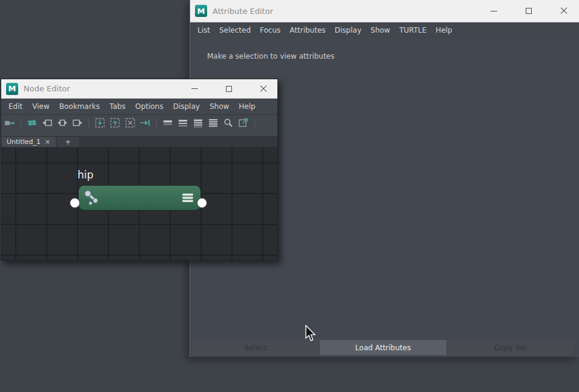 This screenshot has height=392, width=579. I want to click on tab-close-icon: ×, so click(47, 142).